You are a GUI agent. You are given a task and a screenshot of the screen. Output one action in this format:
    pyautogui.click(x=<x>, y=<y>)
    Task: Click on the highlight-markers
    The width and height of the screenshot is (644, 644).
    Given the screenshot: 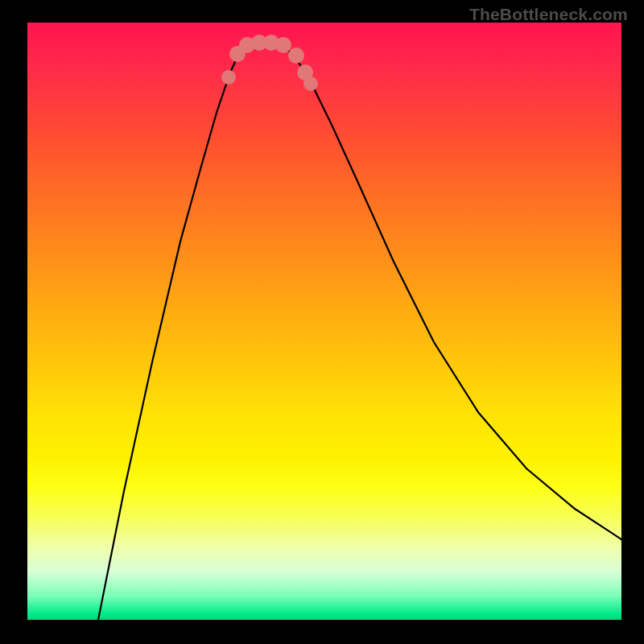 What is the action you would take?
    pyautogui.click(x=270, y=63)
    